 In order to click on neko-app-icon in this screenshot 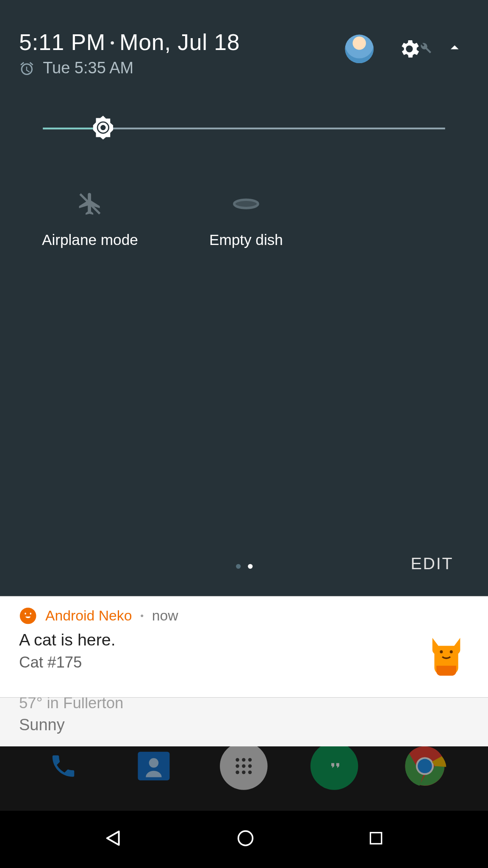, I will do `click(28, 616)`.